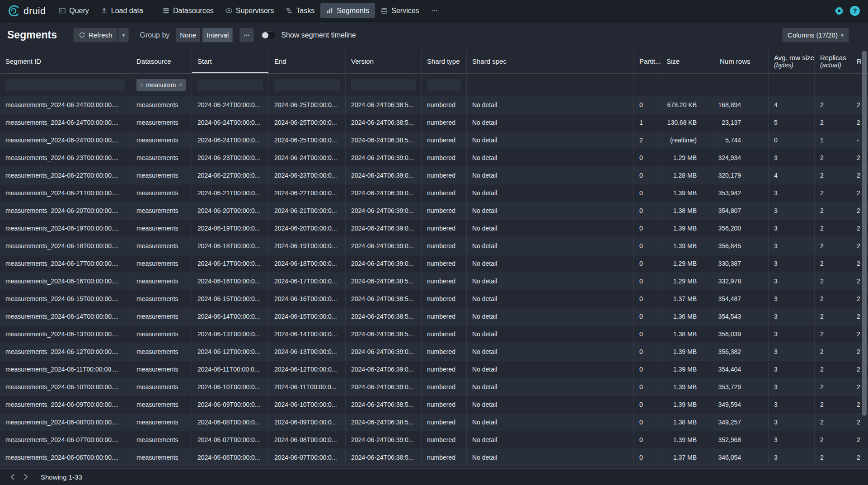 This screenshot has height=485, width=868. Describe the element at coordinates (792, 122) in the screenshot. I see `cell-avg-row-size: 5` at that location.